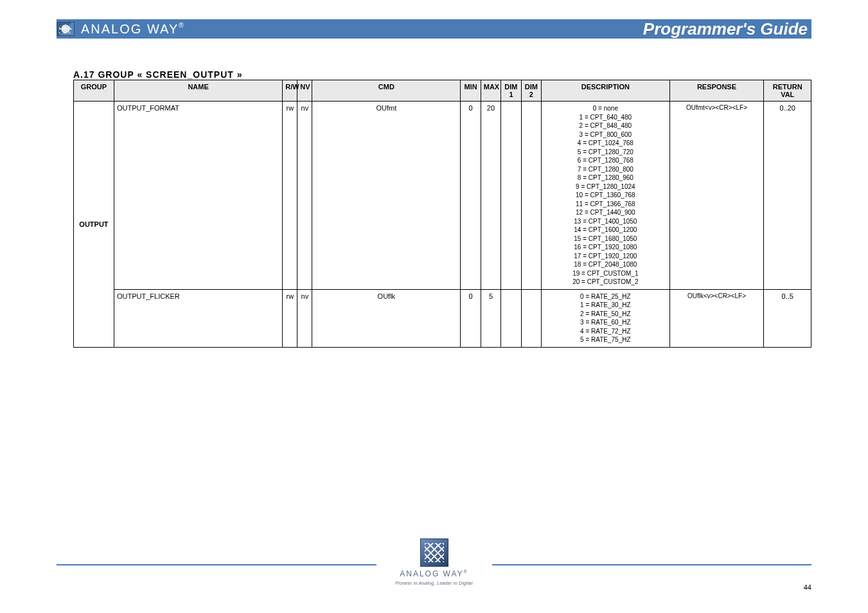 This screenshot has height=613, width=868. I want to click on cell: OUTPUT_FORMAT, so click(198, 195).